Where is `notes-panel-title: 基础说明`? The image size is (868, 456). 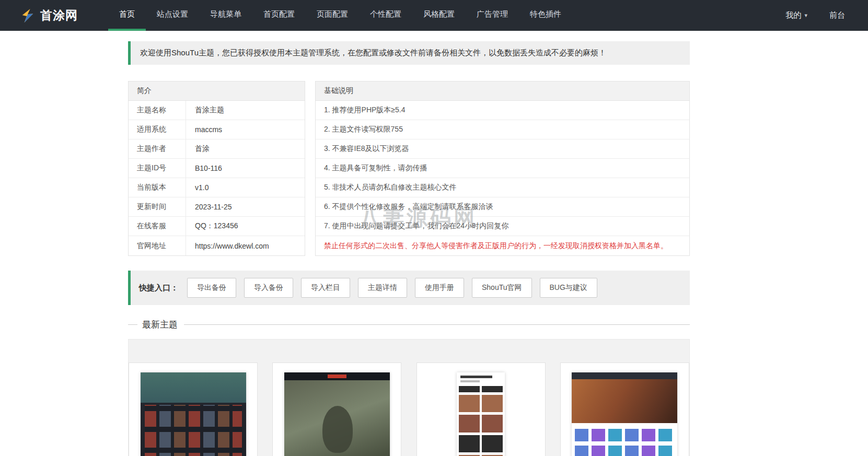
notes-panel-title: 基础说明 is located at coordinates (503, 91).